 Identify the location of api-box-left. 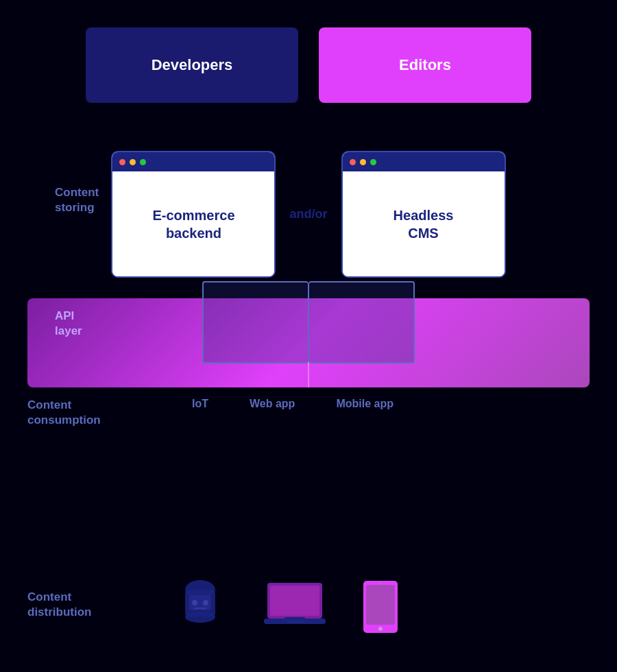
(255, 322).